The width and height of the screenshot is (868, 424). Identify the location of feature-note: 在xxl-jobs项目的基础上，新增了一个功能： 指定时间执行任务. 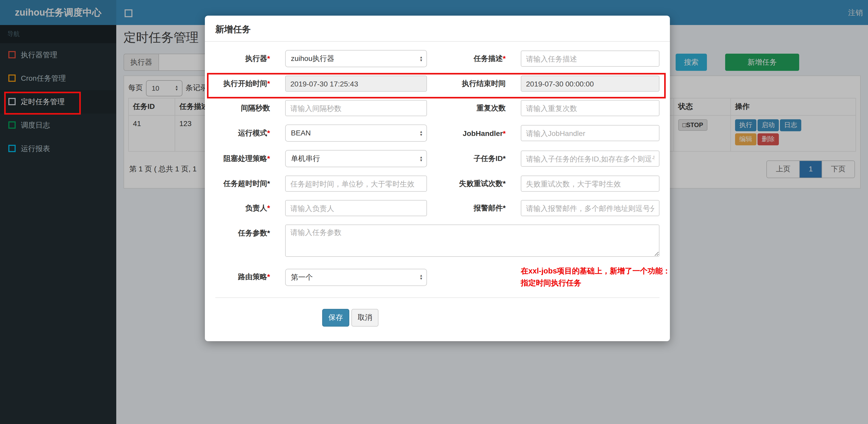
(594, 277).